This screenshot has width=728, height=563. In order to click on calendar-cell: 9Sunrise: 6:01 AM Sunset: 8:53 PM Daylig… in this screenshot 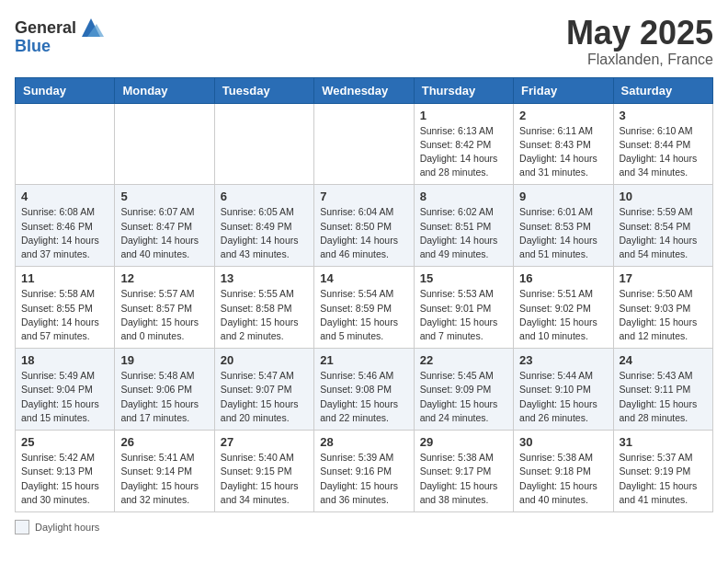, I will do `click(563, 226)`.